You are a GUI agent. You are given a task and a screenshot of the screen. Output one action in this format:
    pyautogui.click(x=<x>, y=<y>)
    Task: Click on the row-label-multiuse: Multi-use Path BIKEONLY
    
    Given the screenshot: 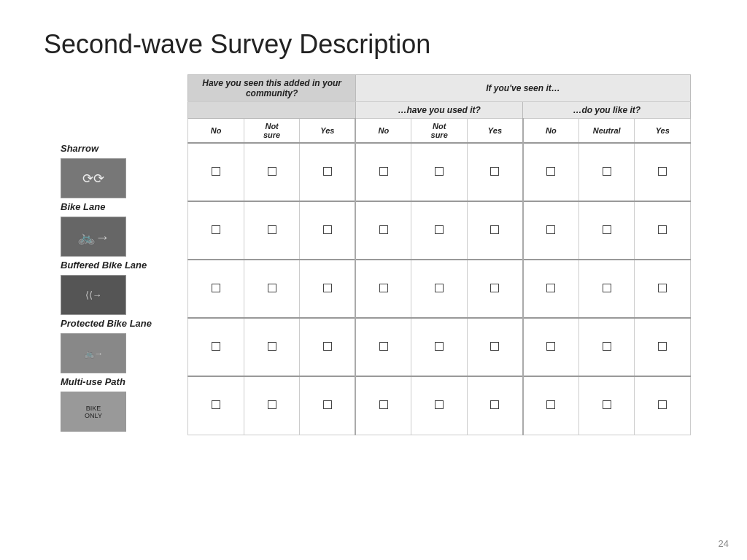 What is the action you would take?
    pyautogui.click(x=123, y=405)
    